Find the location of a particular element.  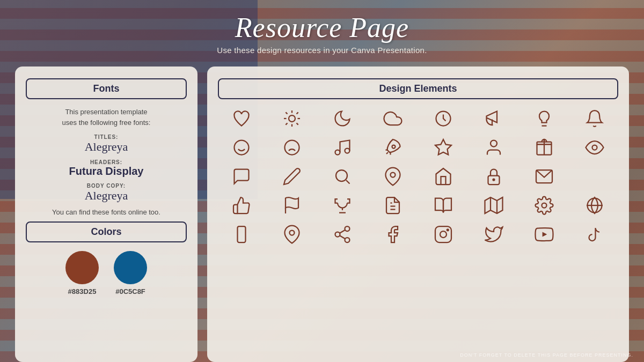

eye-icon is located at coordinates (595, 147).